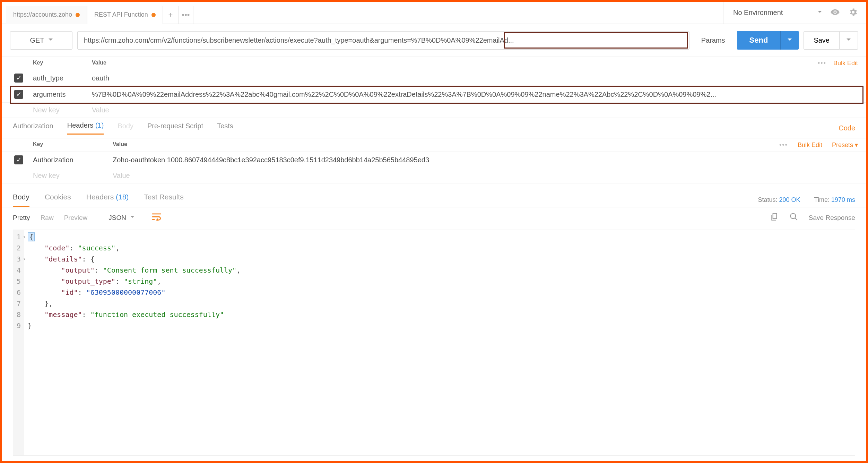  What do you see at coordinates (434, 176) in the screenshot?
I see `header-row-new: New key Value` at bounding box center [434, 176].